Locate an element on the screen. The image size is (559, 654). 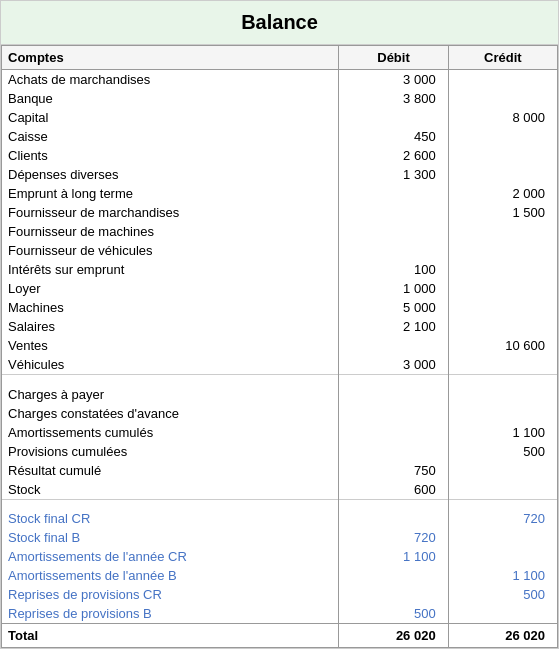
row-compte: Emprunt à long terme is located at coordinates (170, 194).